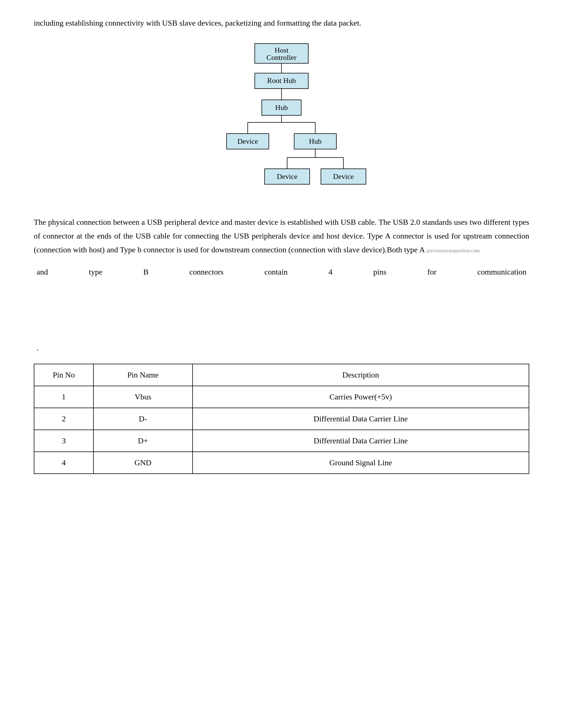  I want to click on word-and: and, so click(42, 272).